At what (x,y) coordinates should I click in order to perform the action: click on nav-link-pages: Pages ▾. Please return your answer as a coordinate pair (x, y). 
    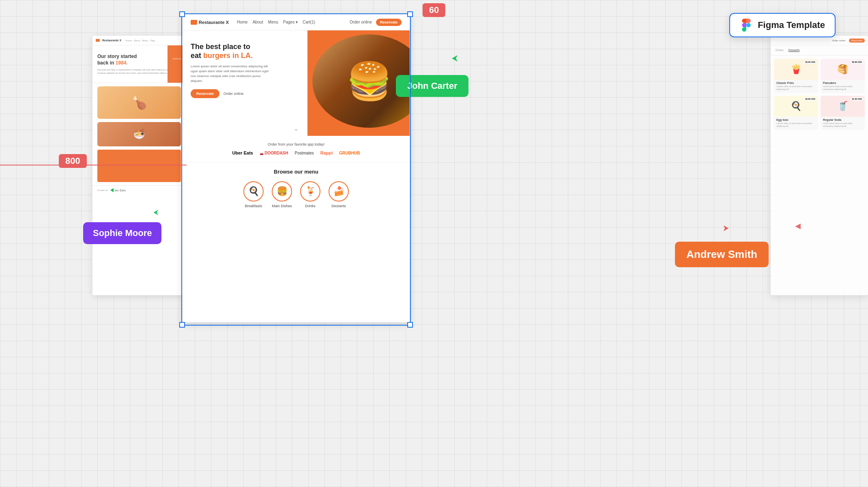
    Looking at the image, I should click on (290, 22).